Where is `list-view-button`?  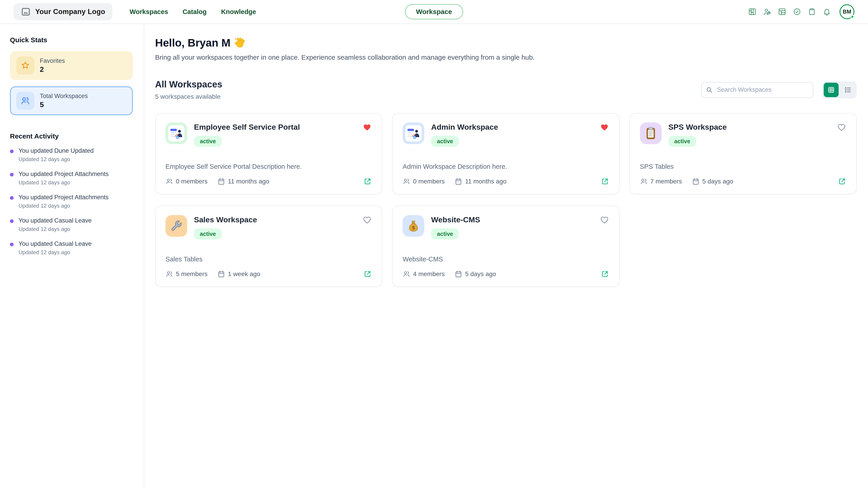 list-view-button is located at coordinates (848, 90).